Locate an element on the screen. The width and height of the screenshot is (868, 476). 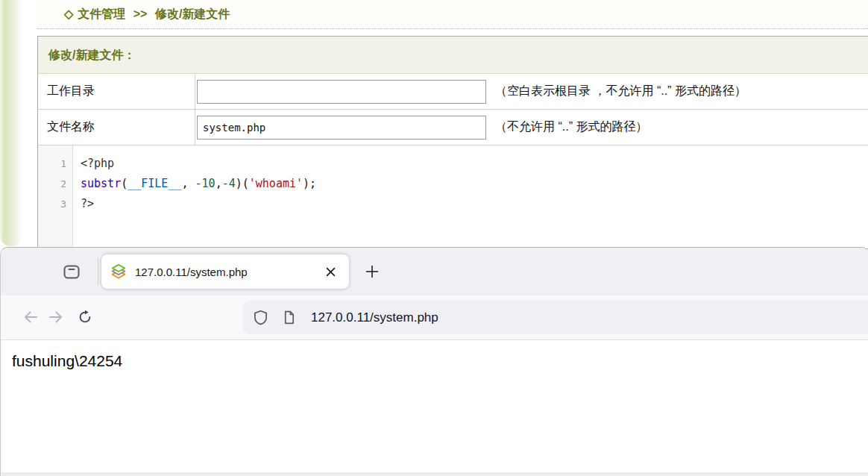
file-name-input is located at coordinates (342, 128).